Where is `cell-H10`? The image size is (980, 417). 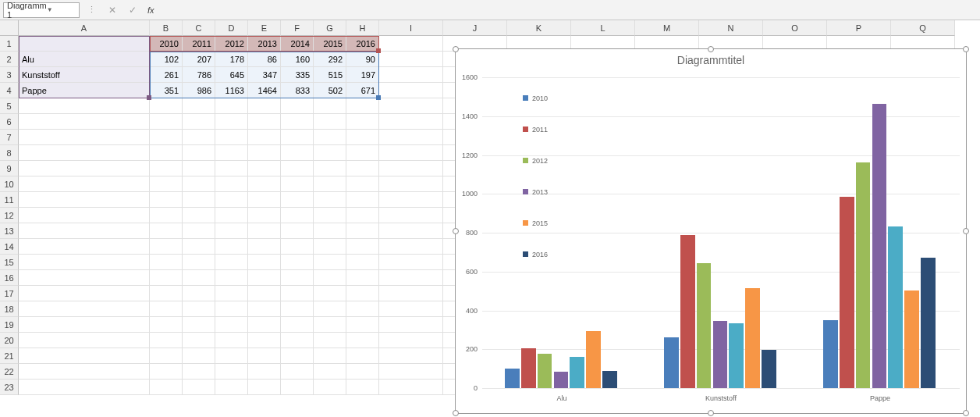
cell-H10 is located at coordinates (363, 184).